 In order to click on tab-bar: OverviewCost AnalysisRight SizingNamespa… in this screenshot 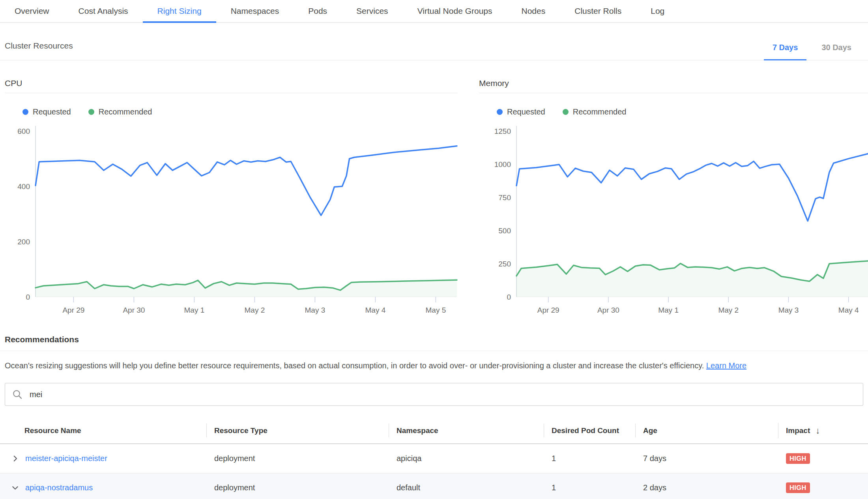, I will do `click(434, 11)`.